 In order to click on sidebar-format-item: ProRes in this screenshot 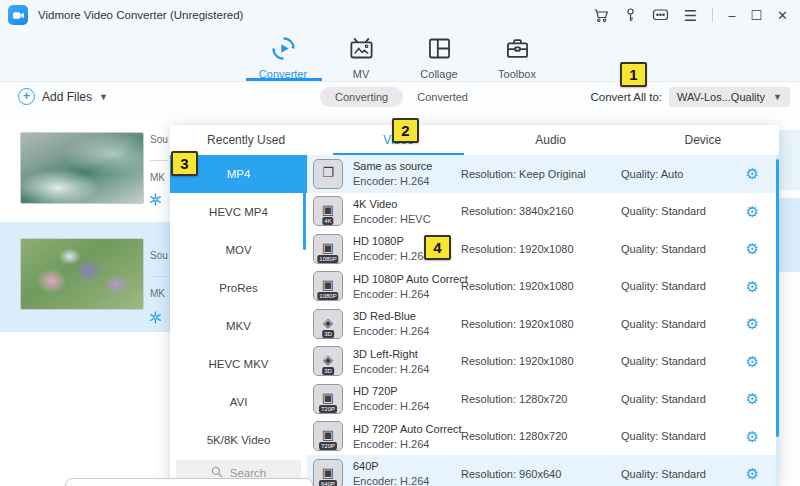, I will do `click(238, 288)`.